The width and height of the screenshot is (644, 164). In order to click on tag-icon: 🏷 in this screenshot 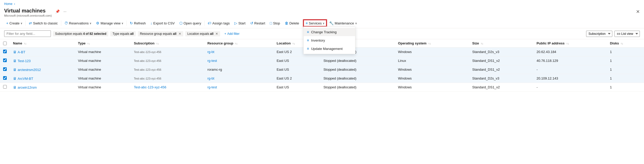, I will do `click(209, 23)`.